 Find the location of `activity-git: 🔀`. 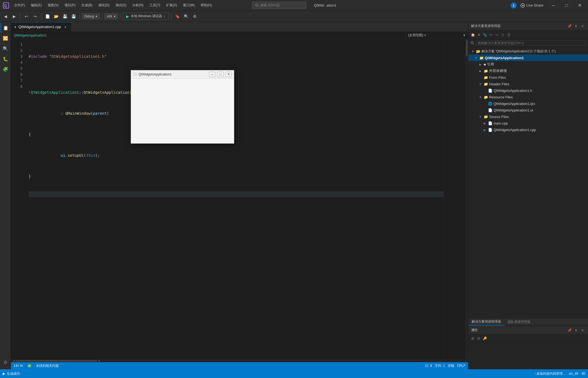

activity-git: 🔀 is located at coordinates (5, 38).